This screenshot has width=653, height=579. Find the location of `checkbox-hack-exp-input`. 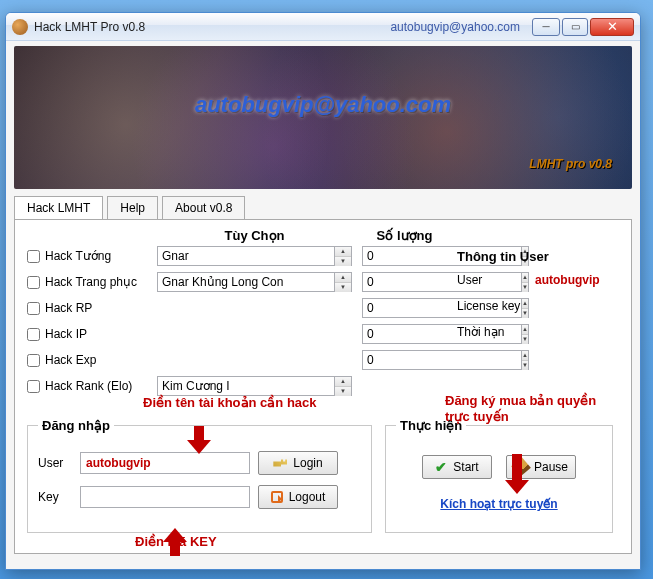

checkbox-hack-exp-input is located at coordinates (34, 360).